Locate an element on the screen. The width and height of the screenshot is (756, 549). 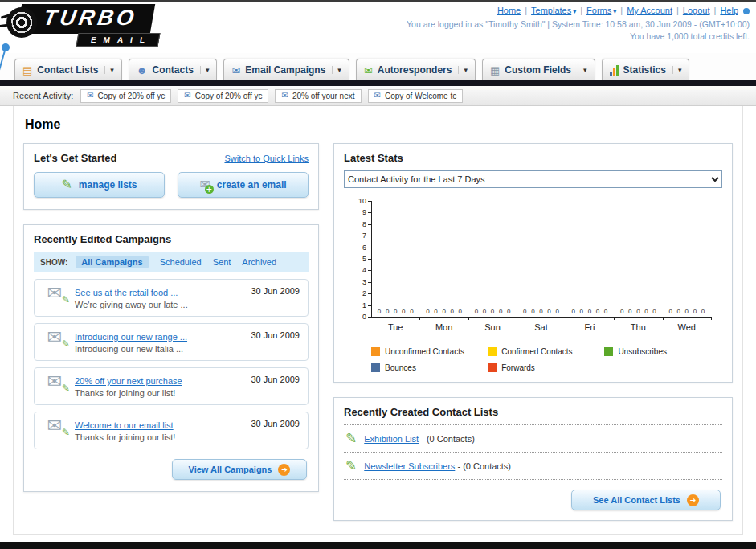
see-all-contact-lists-button: See All Contact Lists ➔ is located at coordinates (646, 500).